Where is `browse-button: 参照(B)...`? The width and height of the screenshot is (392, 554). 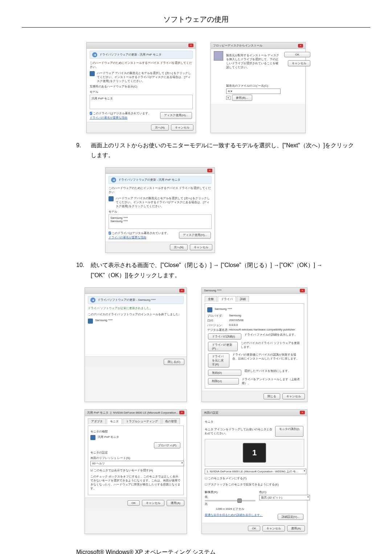 browse-button: 参照(B)... is located at coordinates (242, 98).